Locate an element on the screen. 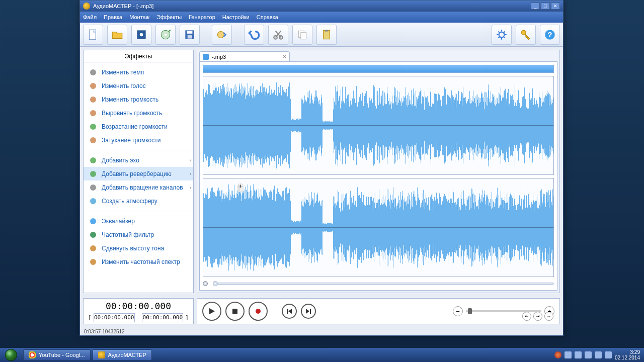 The height and width of the screenshot is (362, 644). menu-effects: Эффекты is located at coordinates (169, 17).